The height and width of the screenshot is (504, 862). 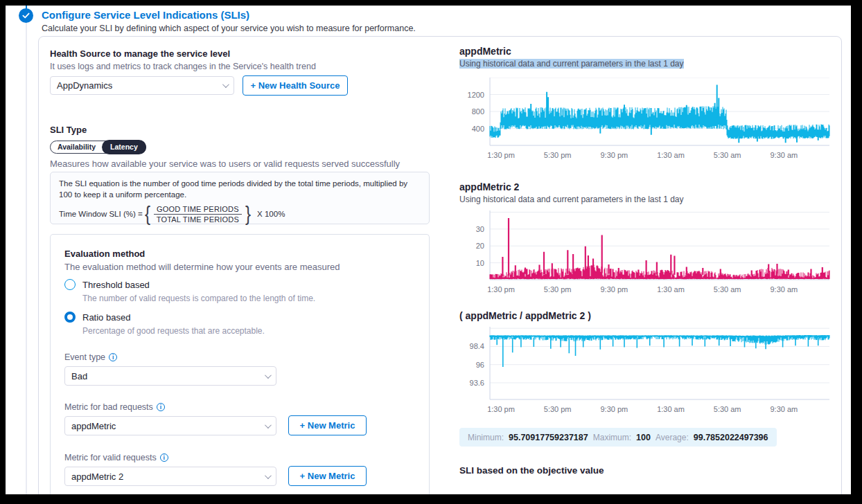 What do you see at coordinates (271, 214) in the screenshot?
I see `equation-rhs: X 100%` at bounding box center [271, 214].